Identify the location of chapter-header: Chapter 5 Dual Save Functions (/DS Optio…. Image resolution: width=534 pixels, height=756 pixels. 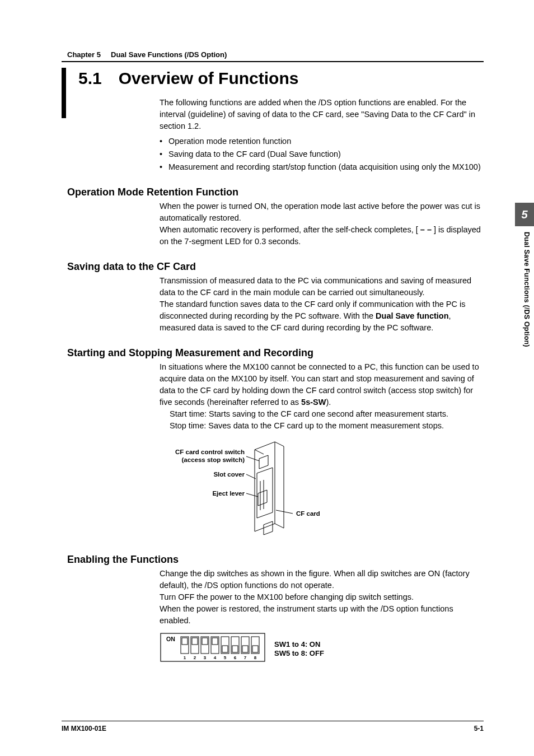
(273, 55).